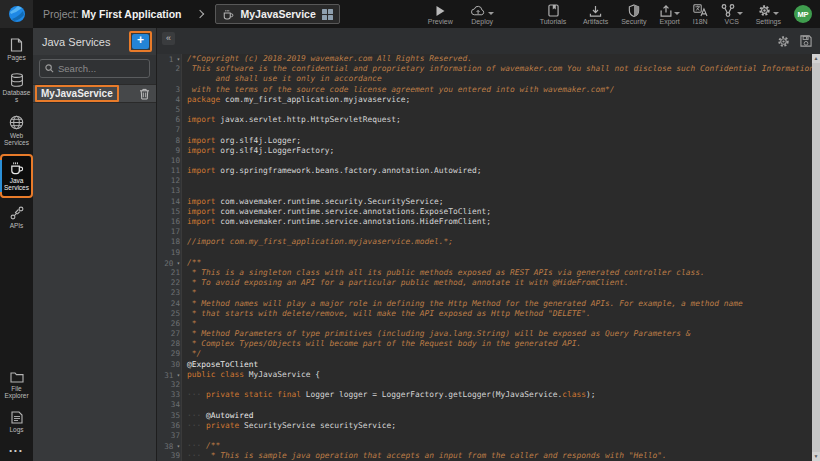 The image size is (820, 461). Describe the element at coordinates (132, 14) in the screenshot. I see `project-name: My First Application` at that location.